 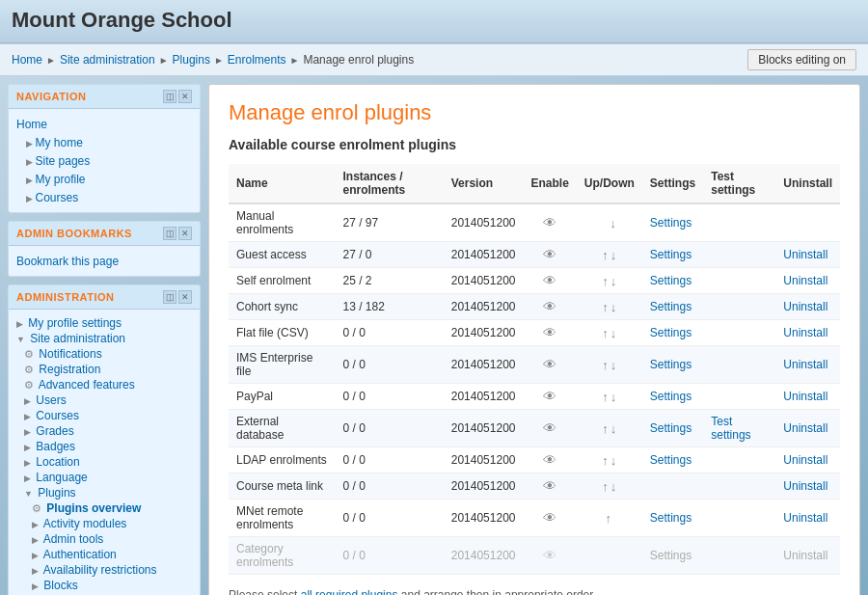 I want to click on nav-block-icon2: ✕, so click(x=185, y=96).